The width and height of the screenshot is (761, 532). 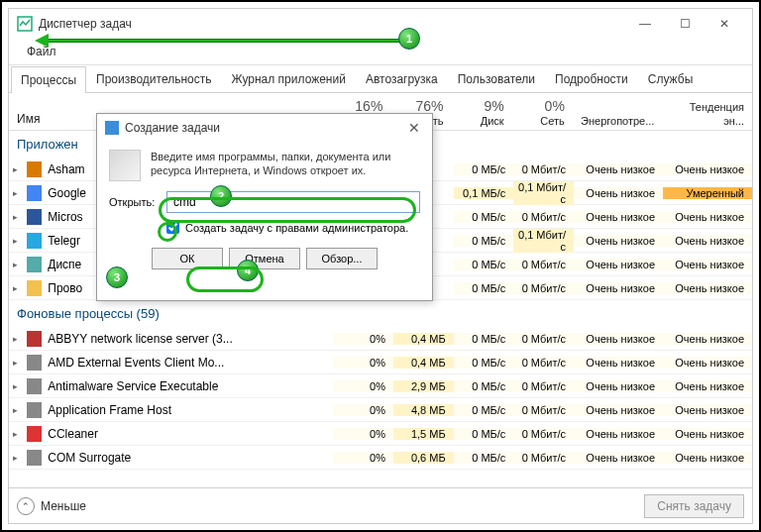 What do you see at coordinates (543, 114) in the screenshot?
I see `col-net: 0%Сеть` at bounding box center [543, 114].